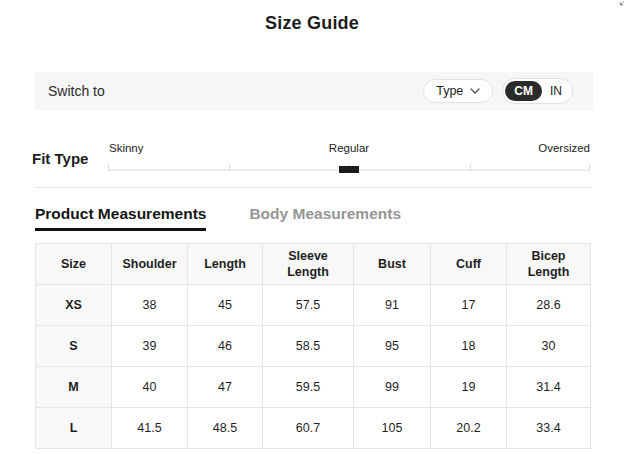  Describe the element at coordinates (314, 388) in the screenshot. I see `table-row: M 40 47 59.5 99 19 31.4` at that location.